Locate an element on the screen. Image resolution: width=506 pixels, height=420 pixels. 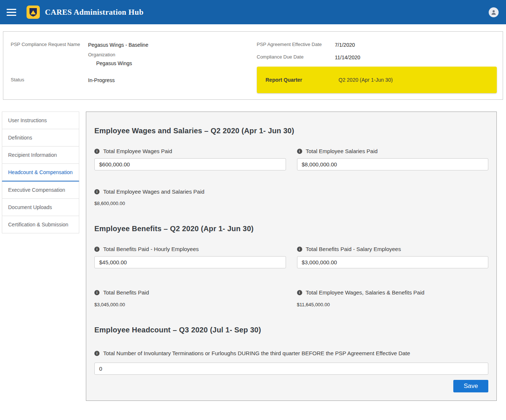
section-title-headcount: Employee Headcount – Q3 2020 (Jul 1- Sep… is located at coordinates (291, 330).